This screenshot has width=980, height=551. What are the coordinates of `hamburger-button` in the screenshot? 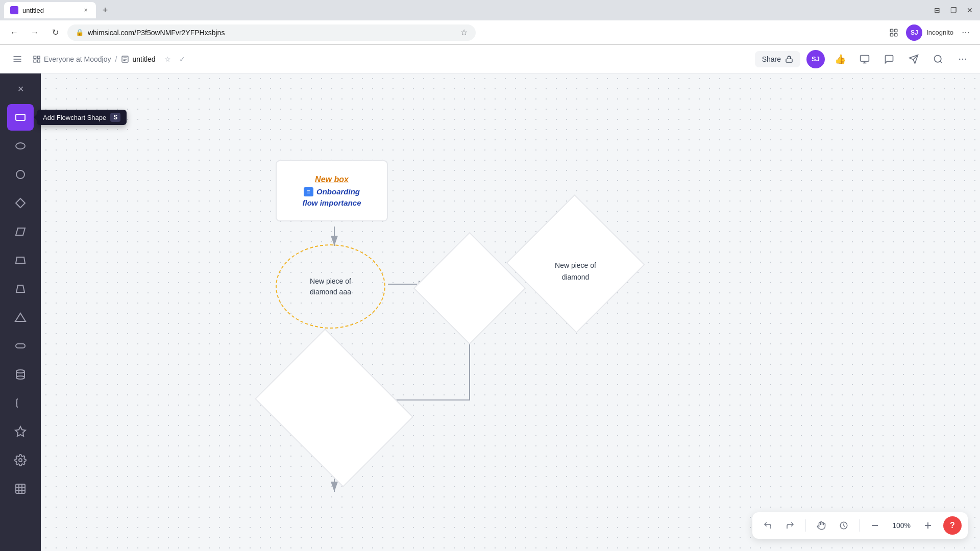 It's located at (17, 59).